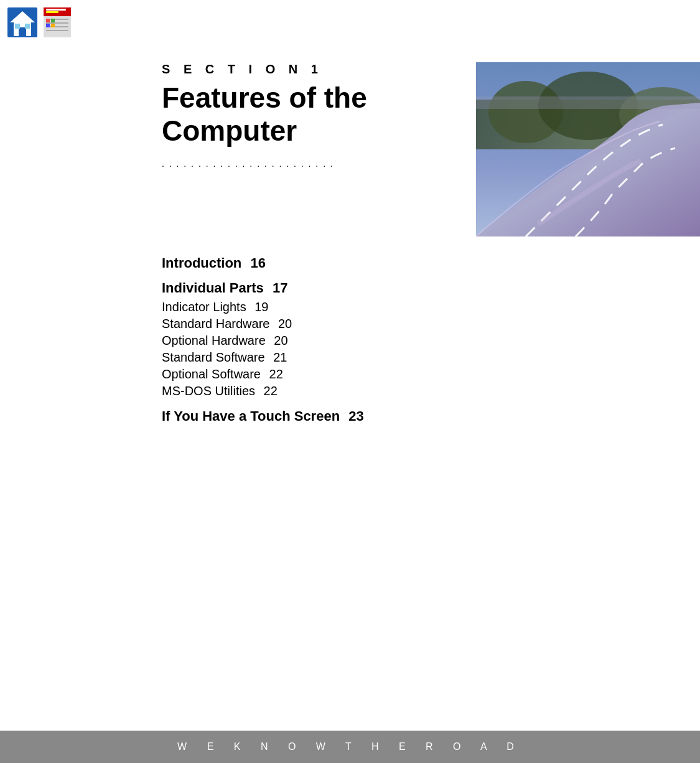 The height and width of the screenshot is (763, 700). I want to click on toc-entry-optional-hardware: Optional Hardware 20, so click(431, 341).